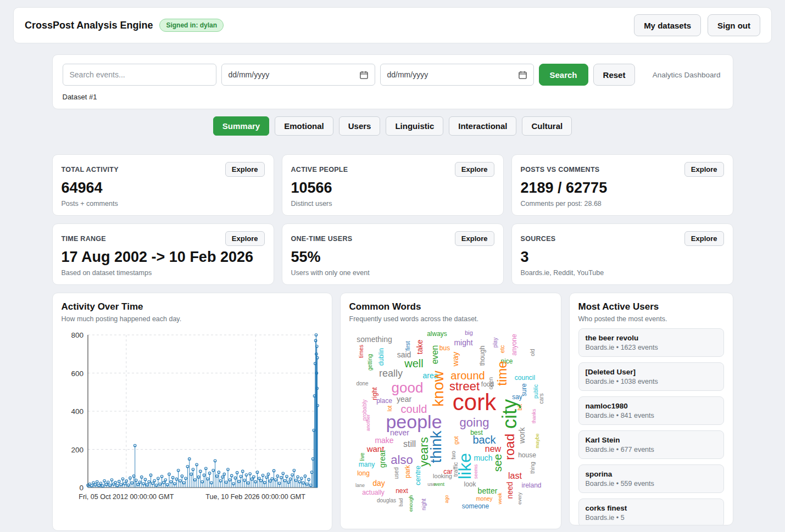 This screenshot has width=785, height=532. What do you see at coordinates (510, 490) in the screenshot?
I see `cloud-word: need` at bounding box center [510, 490].